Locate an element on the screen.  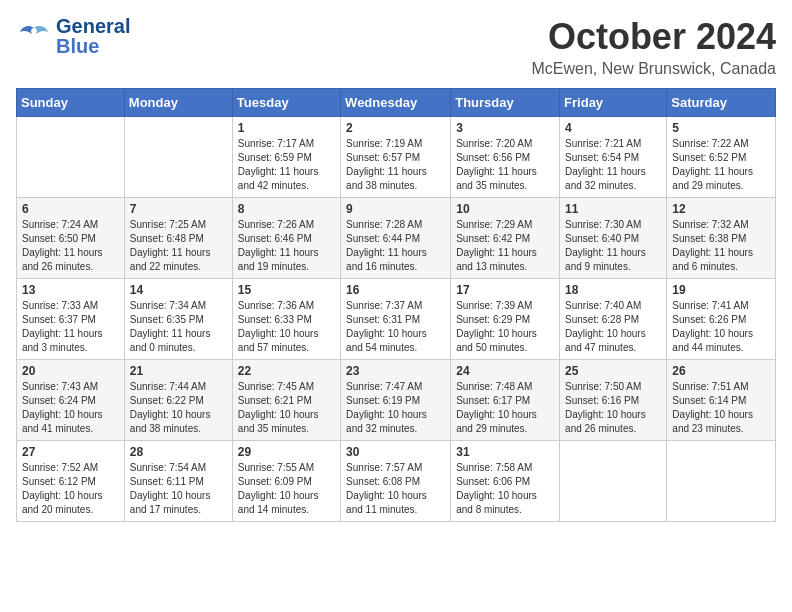
calendar-cell: 4Sunrise: 7:21 AM Sunset: 6:54 PM Daylig… is located at coordinates (614, 158).